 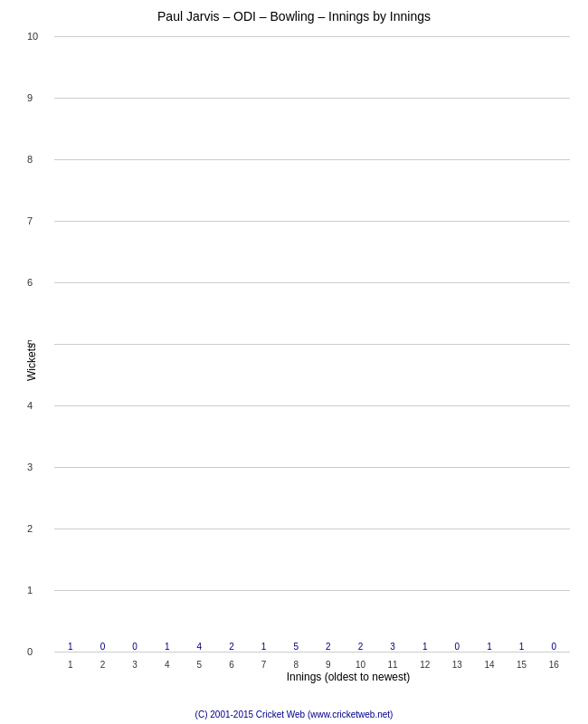 I want to click on bar-inning-label-12: 12, so click(x=425, y=664).